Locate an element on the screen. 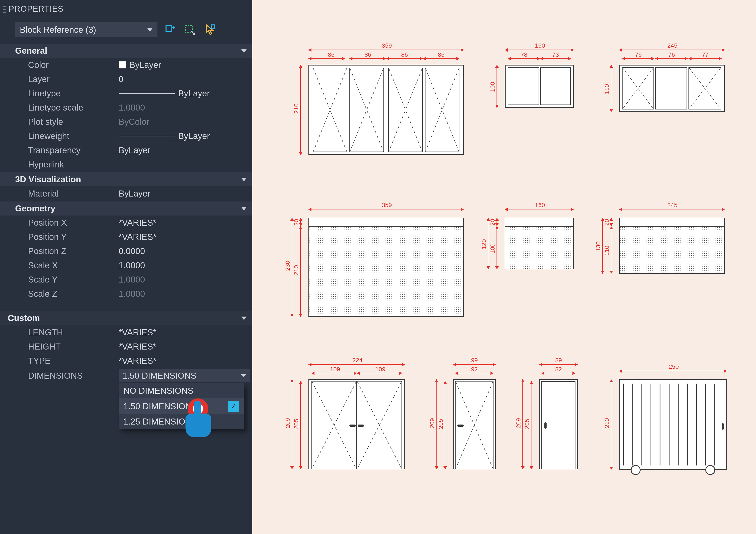 Image resolution: width=756 pixels, height=534 pixels. color-swatch-icon is located at coordinates (122, 65).